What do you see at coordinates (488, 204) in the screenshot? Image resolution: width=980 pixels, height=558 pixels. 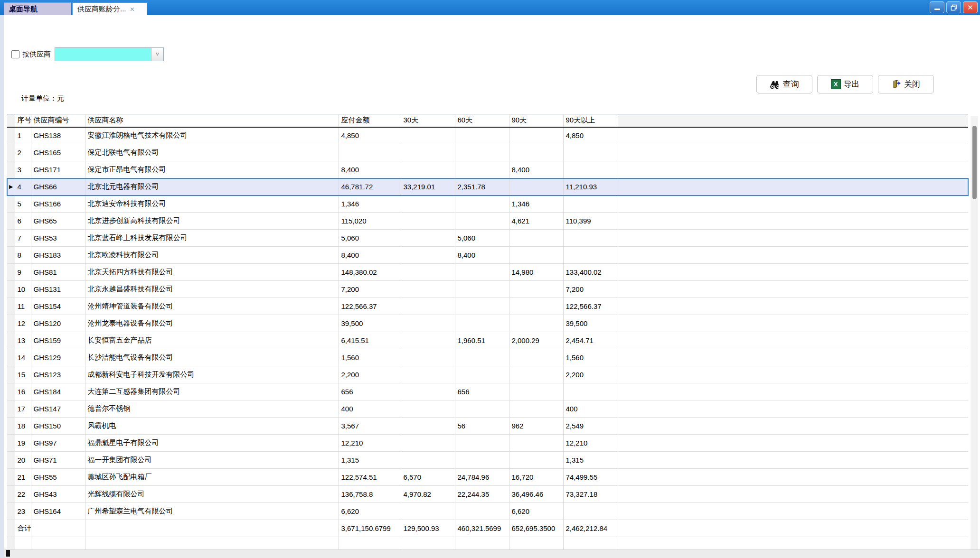 I see `table-row: 5 GHS166 北京迪安帝科技有限公司 1,346 1,346` at bounding box center [488, 204].